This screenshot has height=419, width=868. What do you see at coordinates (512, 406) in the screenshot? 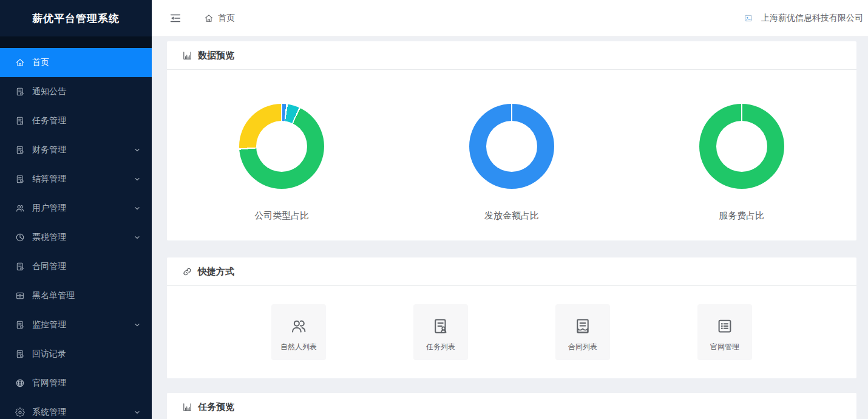
I see `task-preview-card: 任务预览` at bounding box center [512, 406].